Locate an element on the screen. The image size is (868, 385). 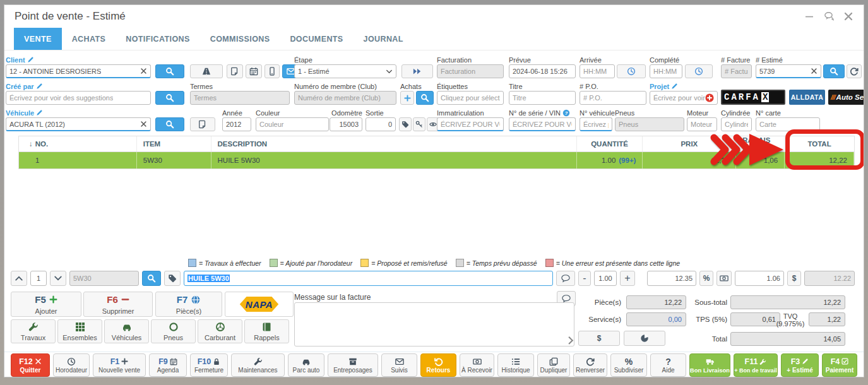
etiquettes-input: Cliquez pour sélection is located at coordinates (470, 98).